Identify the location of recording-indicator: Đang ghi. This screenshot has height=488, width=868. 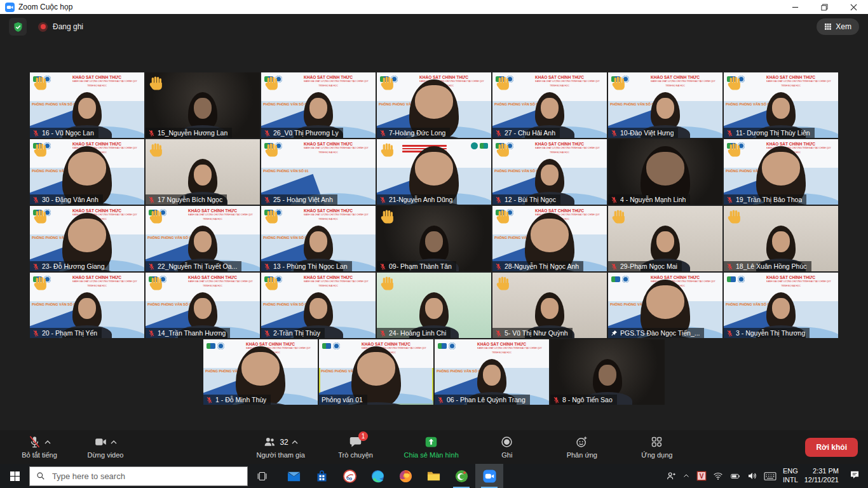
(61, 27).